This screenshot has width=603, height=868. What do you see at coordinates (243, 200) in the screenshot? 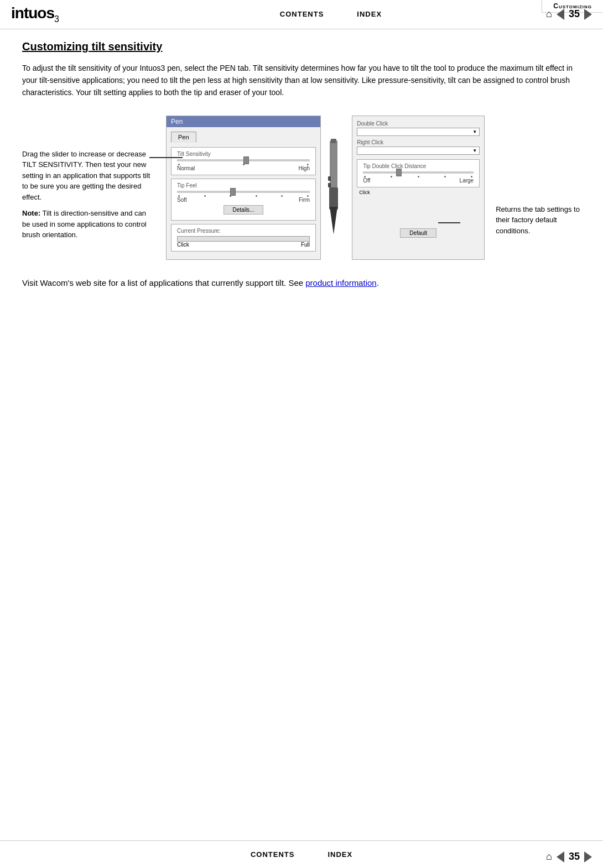
I see `tip-feel-labels: Soft Firm` at bounding box center [243, 200].